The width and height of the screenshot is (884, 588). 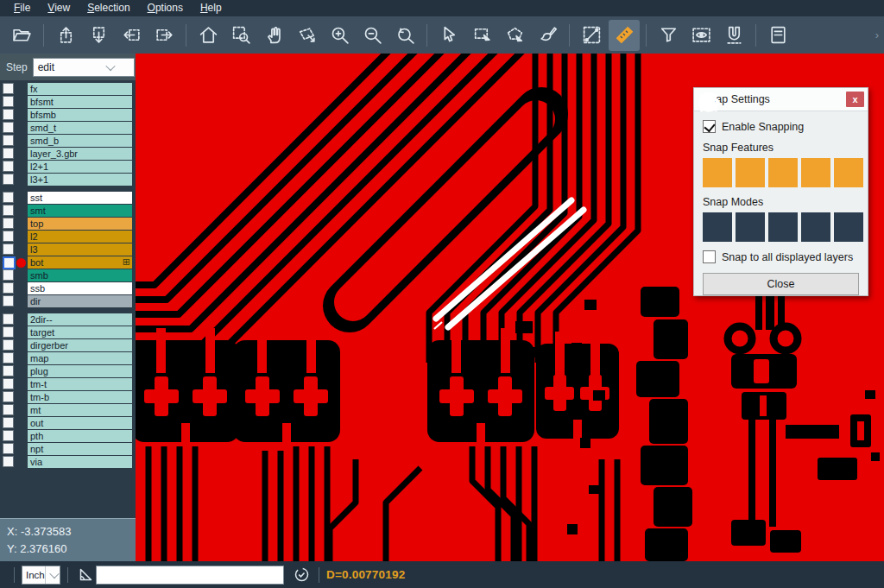 I want to click on layer-name: smt, so click(x=79, y=211).